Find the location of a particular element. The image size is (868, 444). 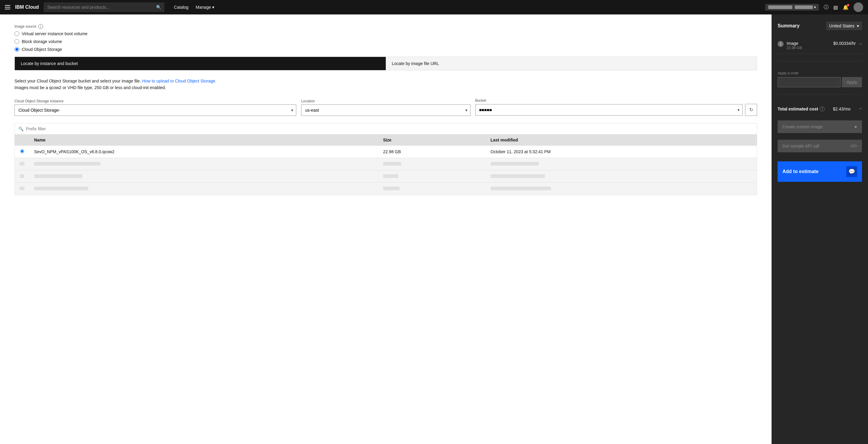

col-modified: Last modified is located at coordinates (621, 140).